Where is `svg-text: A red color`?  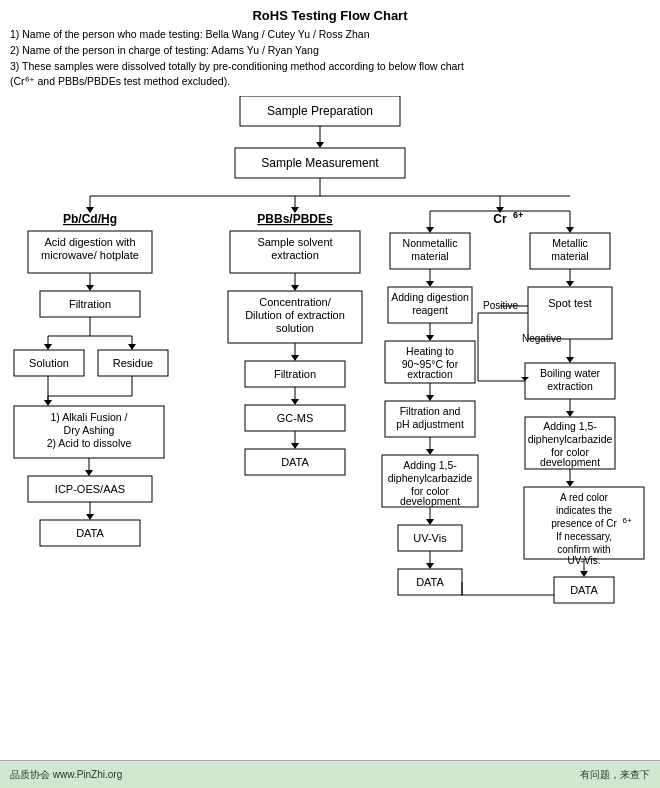
svg-text: A red color is located at coordinates (584, 498).